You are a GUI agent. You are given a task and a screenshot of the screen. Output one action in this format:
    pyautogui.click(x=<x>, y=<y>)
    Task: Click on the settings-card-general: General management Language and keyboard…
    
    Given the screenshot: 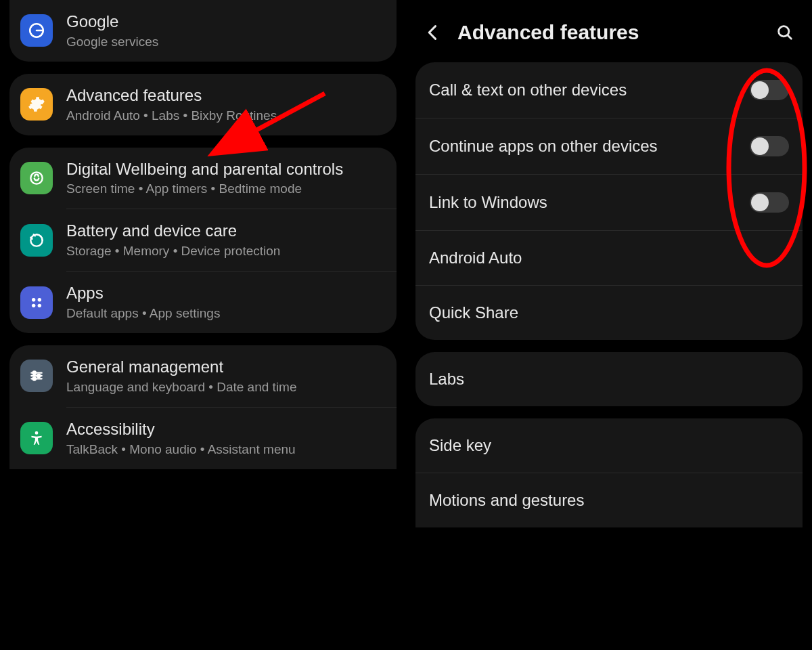 What is the action you would take?
    pyautogui.click(x=203, y=408)
    